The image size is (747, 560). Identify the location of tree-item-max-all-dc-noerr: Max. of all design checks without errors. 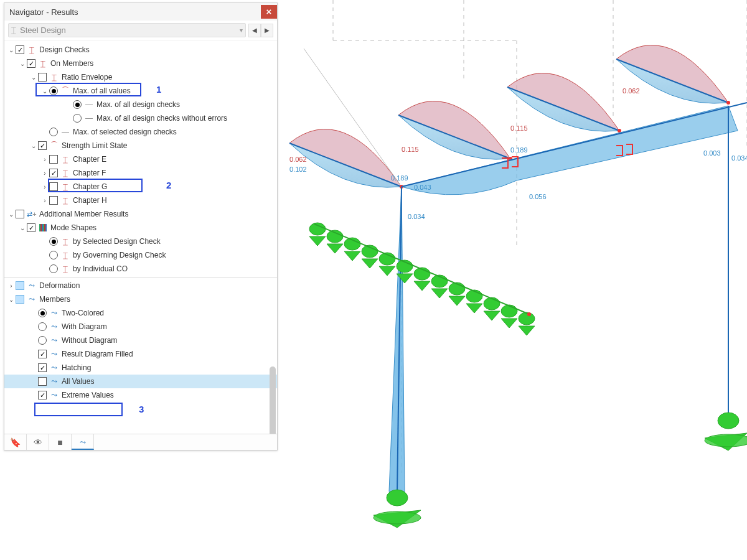
(141, 118).